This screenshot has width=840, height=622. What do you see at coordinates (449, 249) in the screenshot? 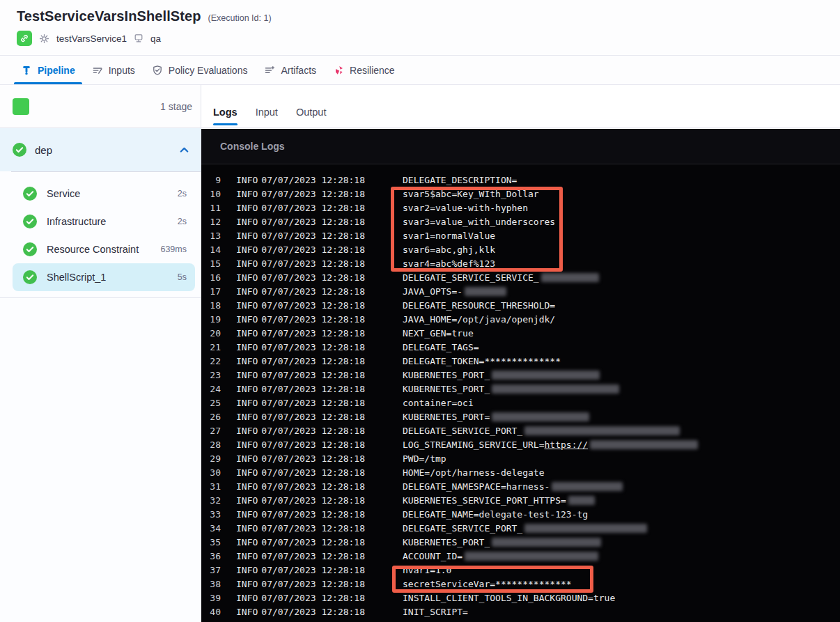
I see `log-text: svar6=abc,ghj,klk` at bounding box center [449, 249].